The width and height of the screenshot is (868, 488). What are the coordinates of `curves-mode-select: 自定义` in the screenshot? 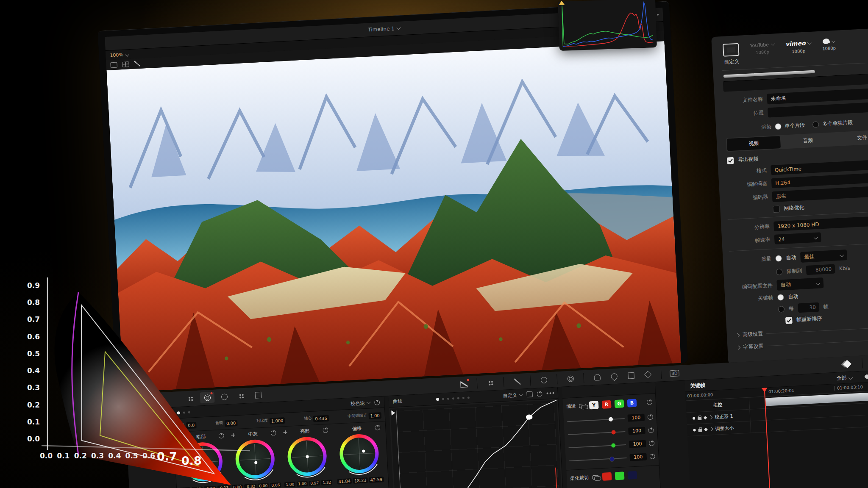 It's located at (513, 395).